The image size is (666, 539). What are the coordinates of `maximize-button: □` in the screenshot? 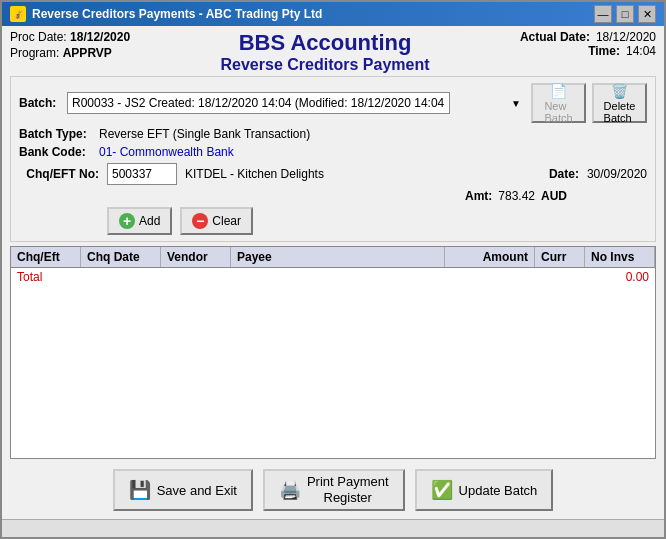 It's located at (625, 14).